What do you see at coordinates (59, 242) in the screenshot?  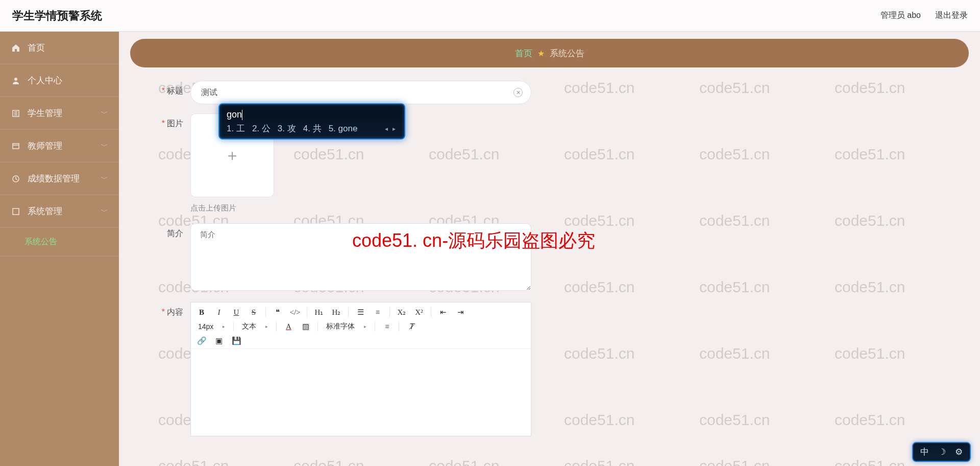 I see `sidebar-subitem-announcements: 系统公告` at bounding box center [59, 242].